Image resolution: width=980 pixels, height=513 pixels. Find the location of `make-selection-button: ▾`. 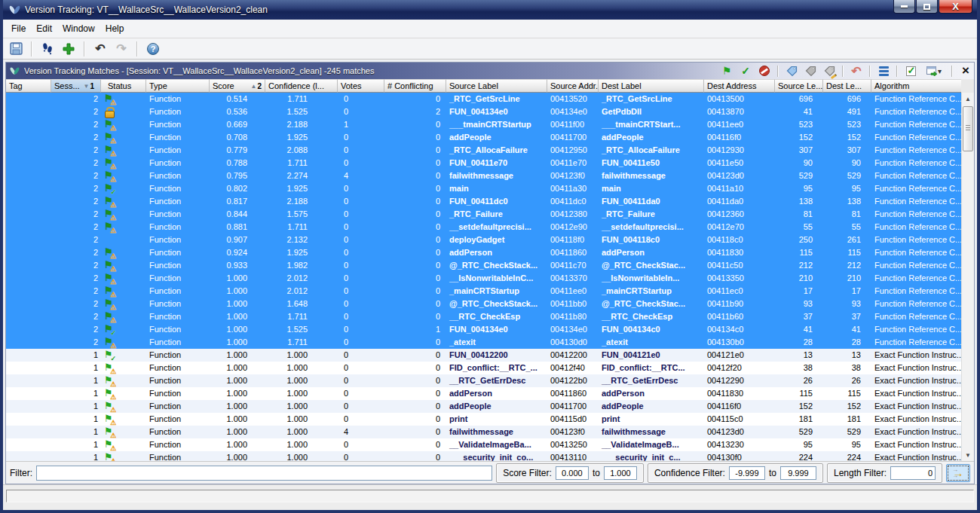

make-selection-button: ▾ is located at coordinates (934, 71).